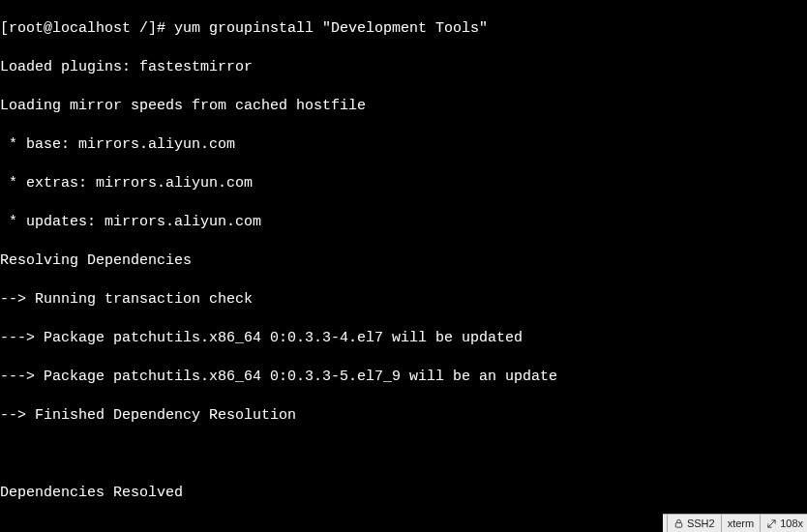  Describe the element at coordinates (679, 524) in the screenshot. I see `lock-icon` at that location.